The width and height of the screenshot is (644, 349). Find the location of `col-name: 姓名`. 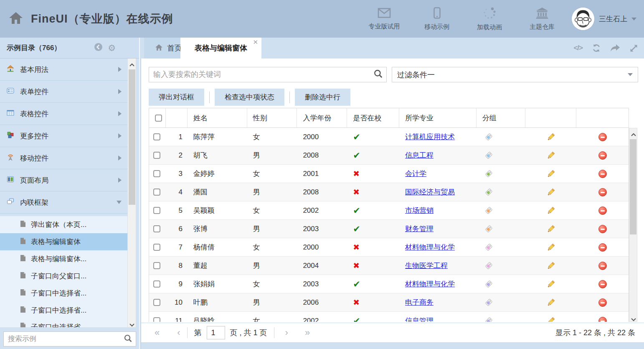

col-name: 姓名 is located at coordinates (217, 118).